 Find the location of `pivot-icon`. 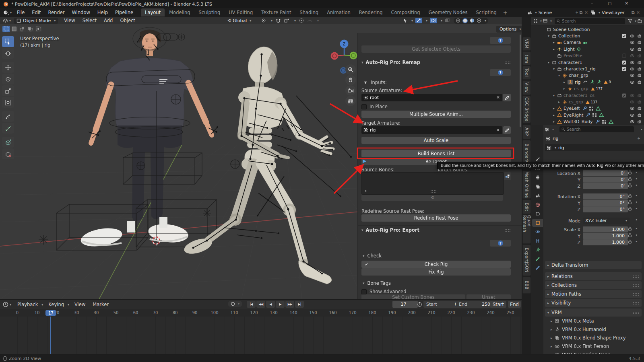

pivot-icon is located at coordinates (264, 21).